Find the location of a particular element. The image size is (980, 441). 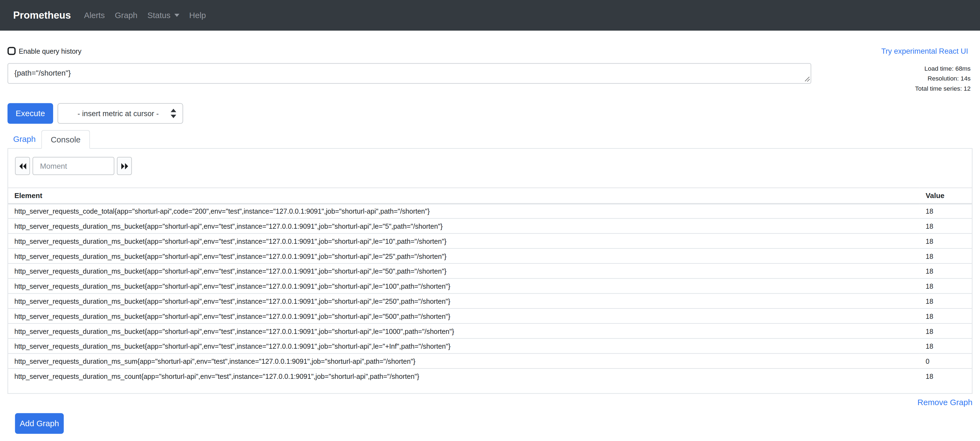

load-time-stat: Load time: 68ms is located at coordinates (943, 69).